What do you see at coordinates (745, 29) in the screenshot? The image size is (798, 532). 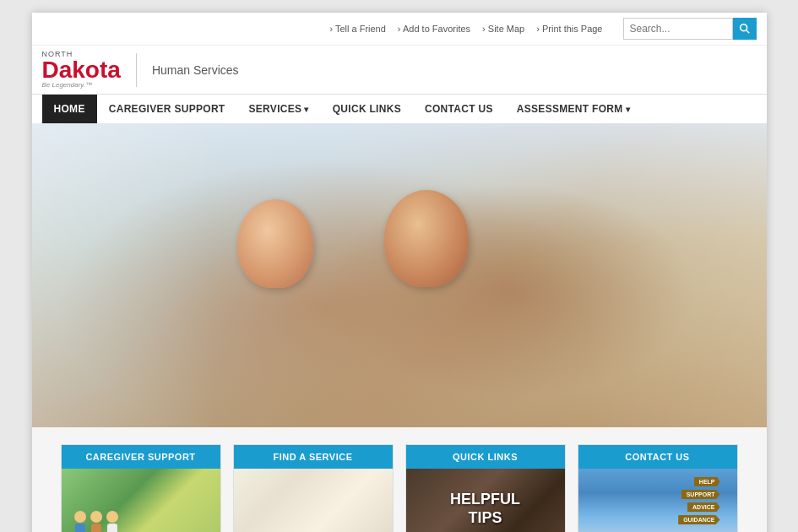 I see `search-icon` at bounding box center [745, 29].